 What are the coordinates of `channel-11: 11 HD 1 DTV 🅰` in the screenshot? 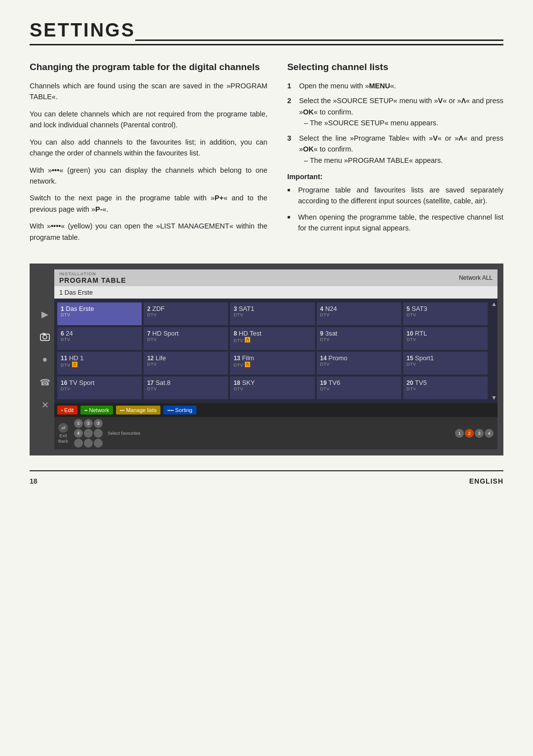 It's located at (100, 363).